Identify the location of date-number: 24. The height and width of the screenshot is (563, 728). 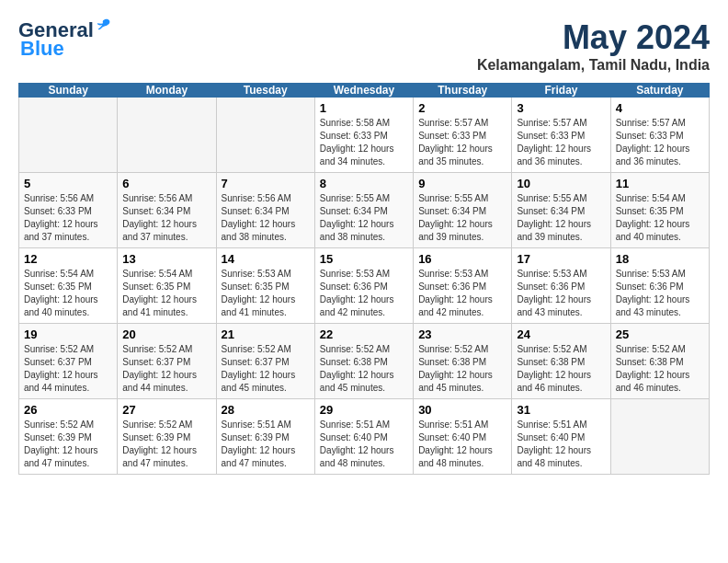
(561, 335).